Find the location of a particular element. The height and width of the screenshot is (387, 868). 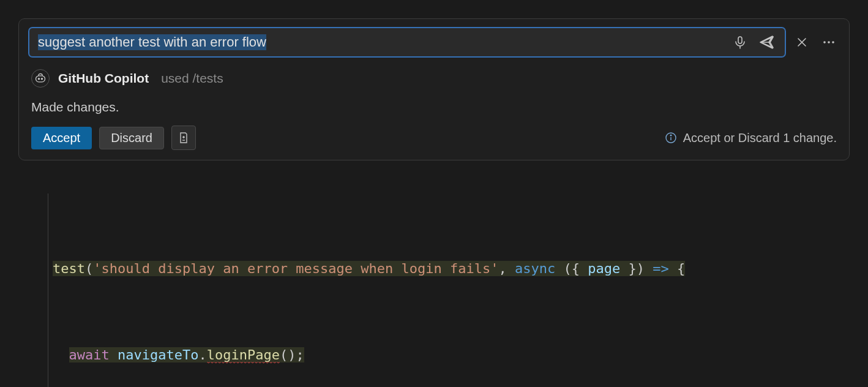

close-icon is located at coordinates (802, 42).